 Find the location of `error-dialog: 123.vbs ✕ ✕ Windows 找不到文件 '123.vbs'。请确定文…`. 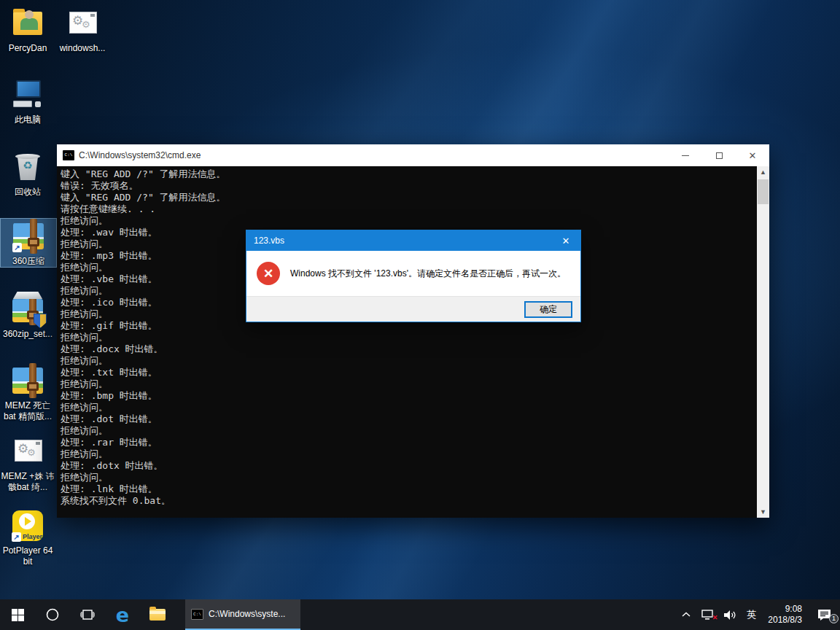

error-dialog: 123.vbs ✕ ✕ Windows 找不到文件 '123.vbs'。请确定文… is located at coordinates (413, 276).